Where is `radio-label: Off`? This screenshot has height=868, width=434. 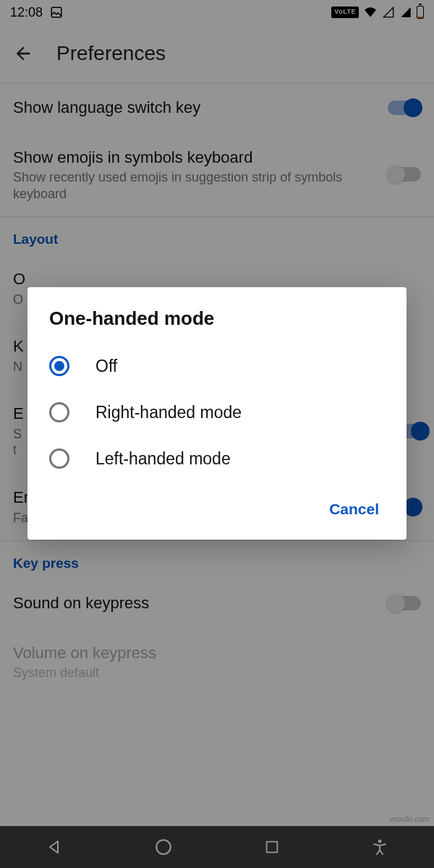
radio-label: Off is located at coordinates (106, 366).